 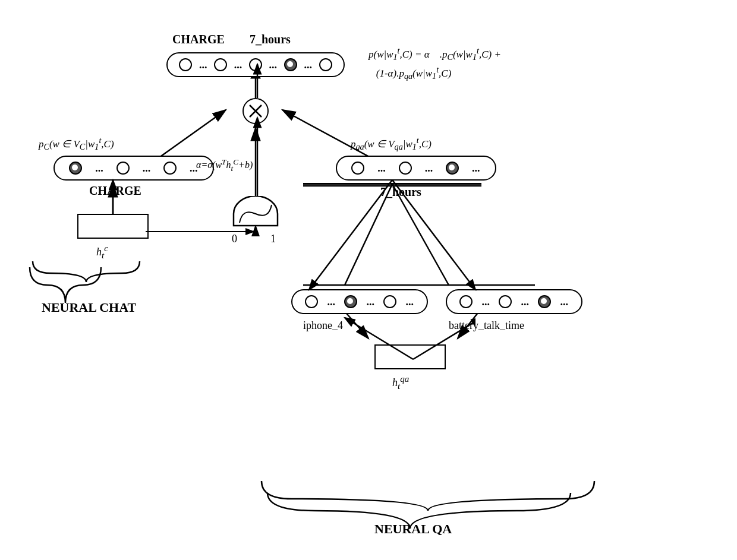 What do you see at coordinates (256, 111) in the screenshot?
I see `xor-node` at bounding box center [256, 111].